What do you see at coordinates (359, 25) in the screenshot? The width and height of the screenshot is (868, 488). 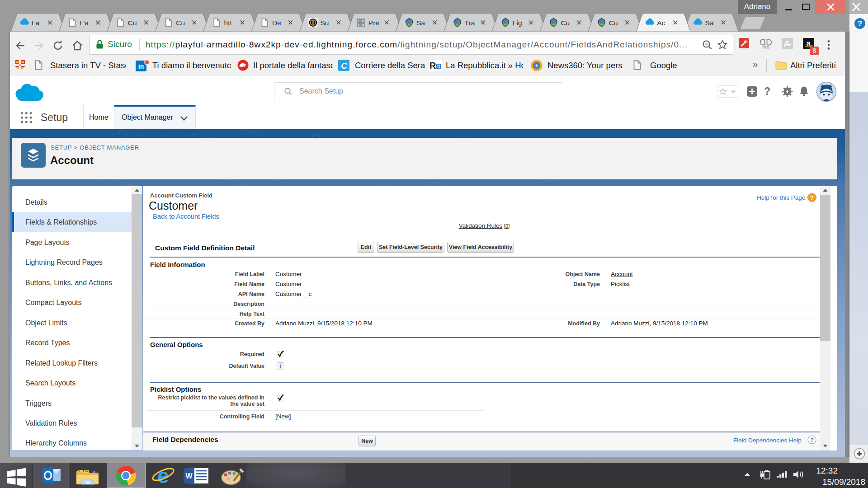 I see `svg-text: E` at bounding box center [359, 25].